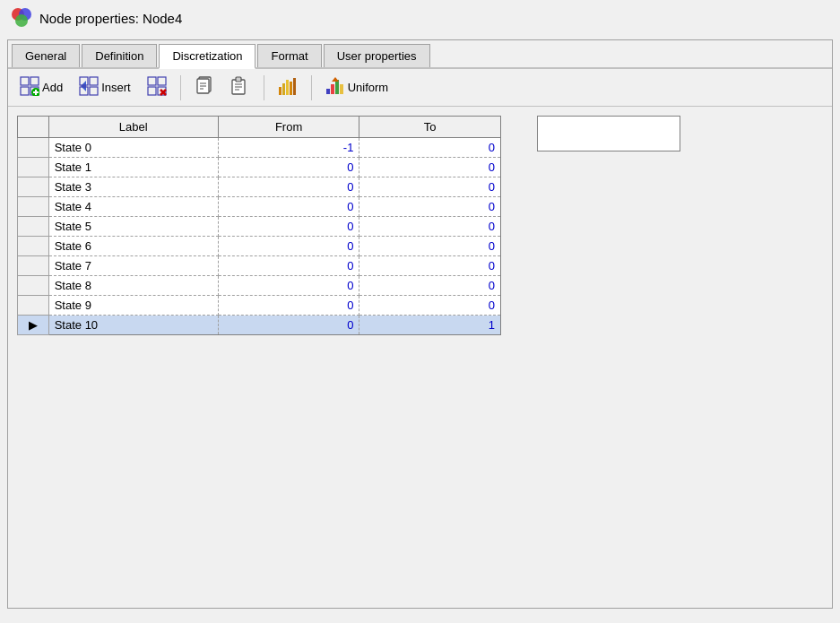  Describe the element at coordinates (133, 148) in the screenshot. I see `label-cell: State 0` at that location.